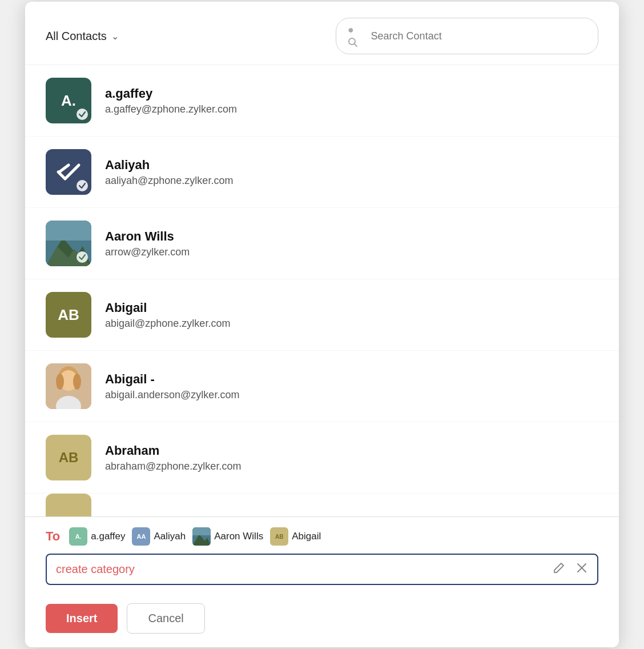  Describe the element at coordinates (115, 37) in the screenshot. I see `chevron-down-icon: ⌄` at that location.